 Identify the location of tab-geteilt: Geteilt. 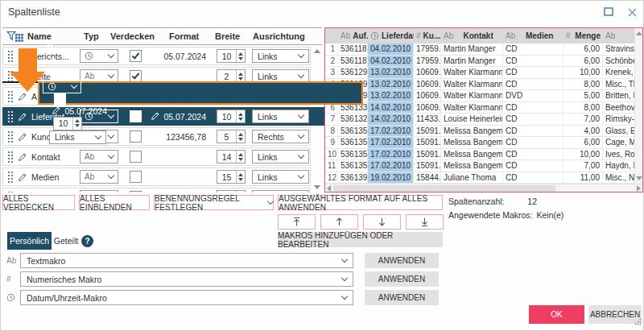
(66, 241).